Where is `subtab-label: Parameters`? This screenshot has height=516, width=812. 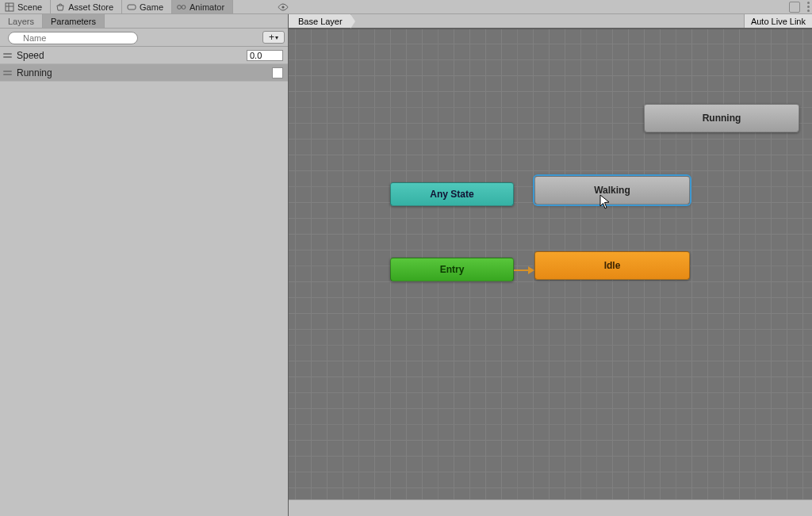
subtab-label: Parameters is located at coordinates (73, 21).